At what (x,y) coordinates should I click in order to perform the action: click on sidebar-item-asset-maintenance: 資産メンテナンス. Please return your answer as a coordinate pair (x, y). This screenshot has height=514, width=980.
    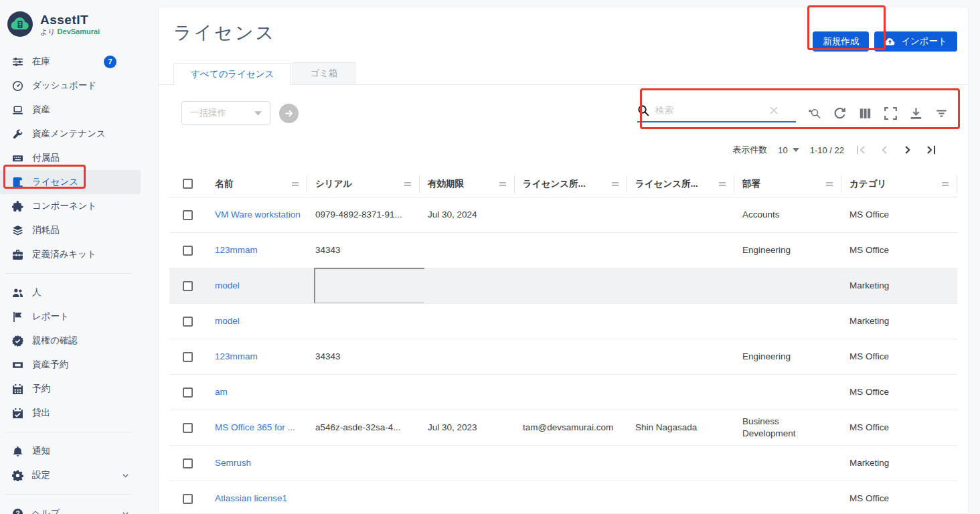
    Looking at the image, I should click on (70, 134).